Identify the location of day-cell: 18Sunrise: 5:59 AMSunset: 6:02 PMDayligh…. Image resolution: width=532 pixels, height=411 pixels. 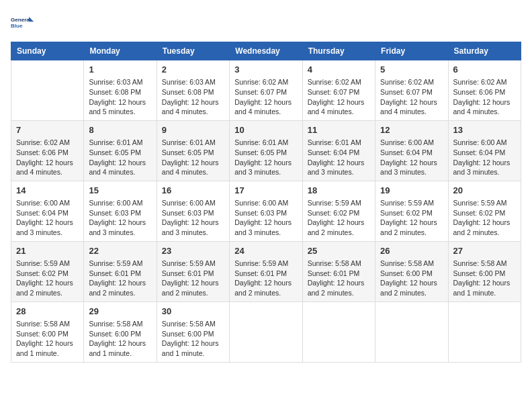
(339, 211).